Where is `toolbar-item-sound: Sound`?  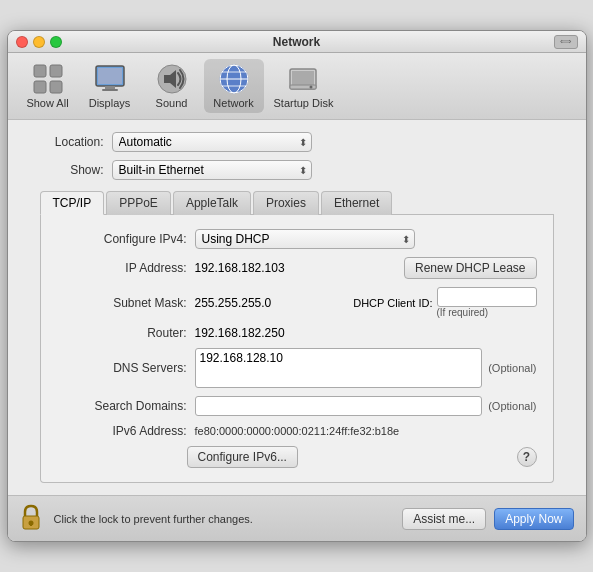 toolbar-item-sound: Sound is located at coordinates (172, 86).